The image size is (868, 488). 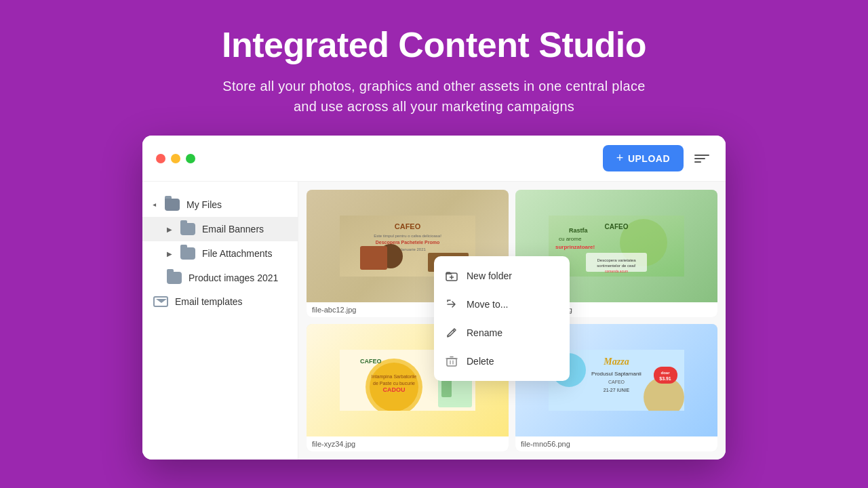 What do you see at coordinates (233, 229) in the screenshot?
I see `sidebar-label: Email Banners` at bounding box center [233, 229].